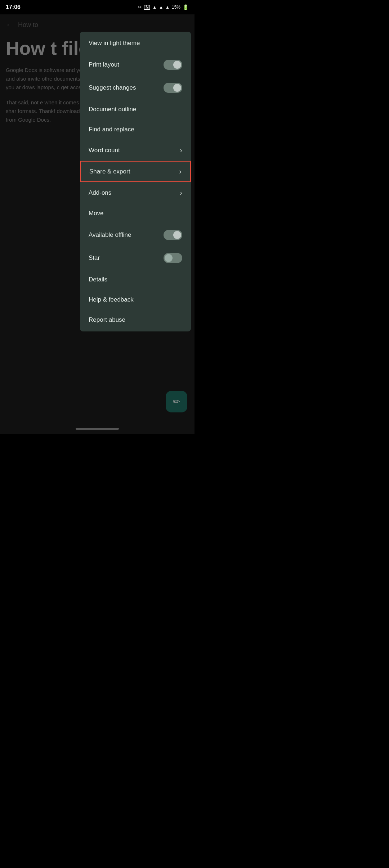  What do you see at coordinates (161, 7) in the screenshot?
I see `signal-muted-icon: ▲` at bounding box center [161, 7].